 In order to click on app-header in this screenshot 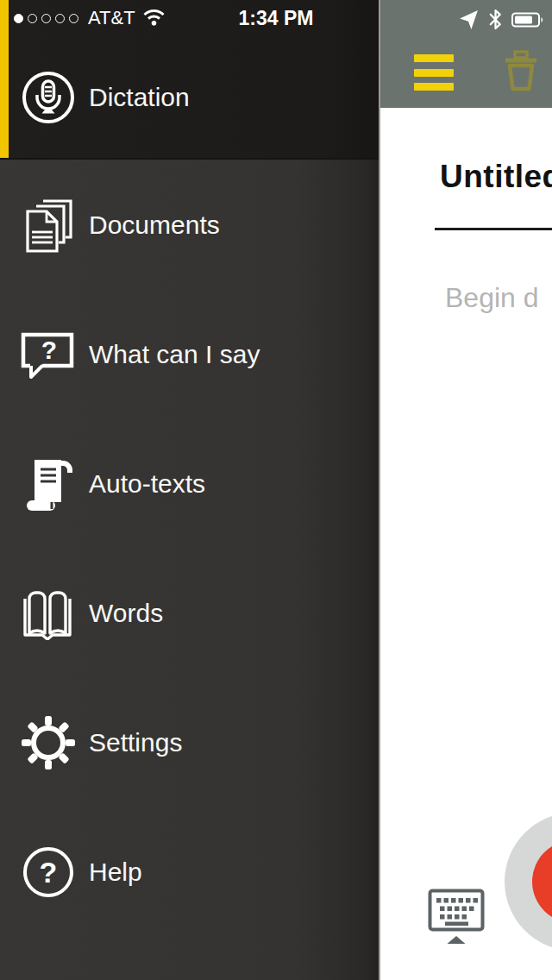, I will do `click(466, 53)`.